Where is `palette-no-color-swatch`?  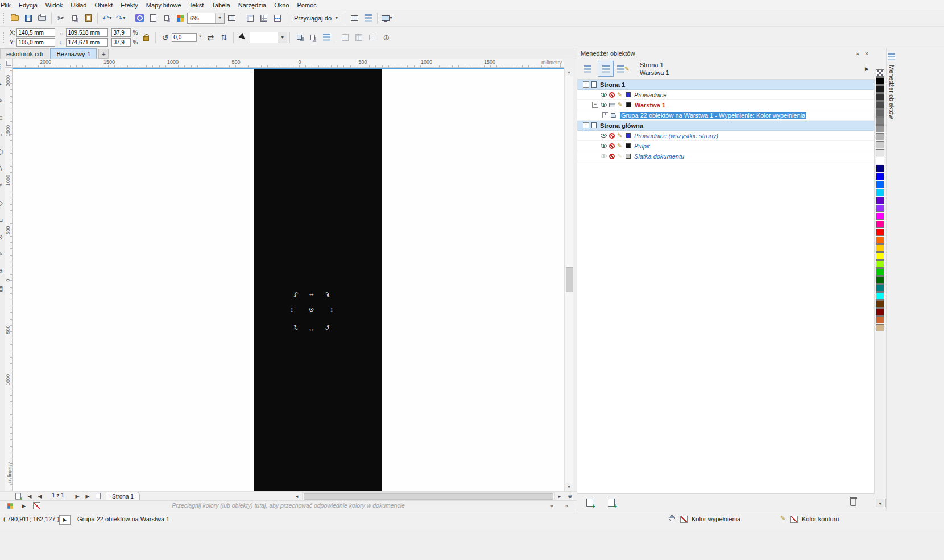 palette-no-color-swatch is located at coordinates (880, 73).